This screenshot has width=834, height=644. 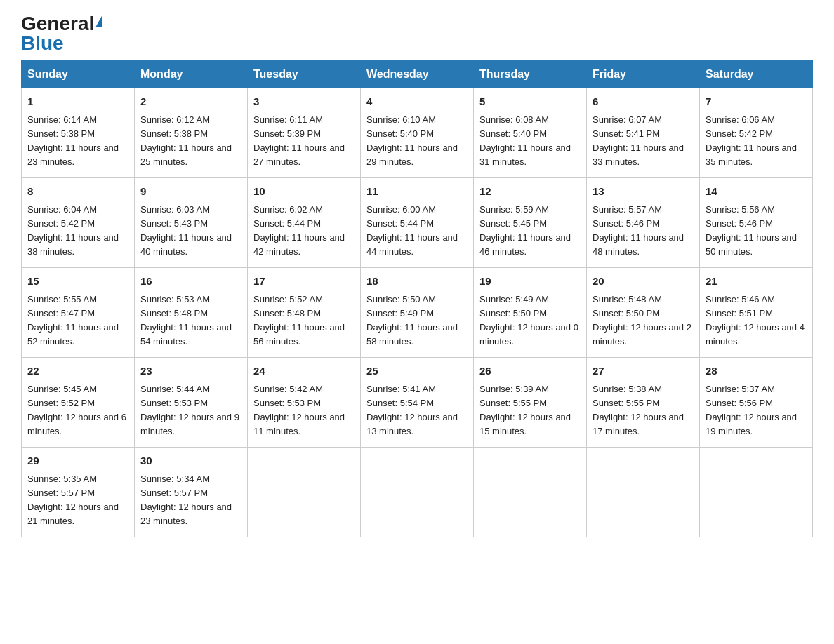 What do you see at coordinates (417, 34) in the screenshot?
I see `page-header: General Blue` at bounding box center [417, 34].